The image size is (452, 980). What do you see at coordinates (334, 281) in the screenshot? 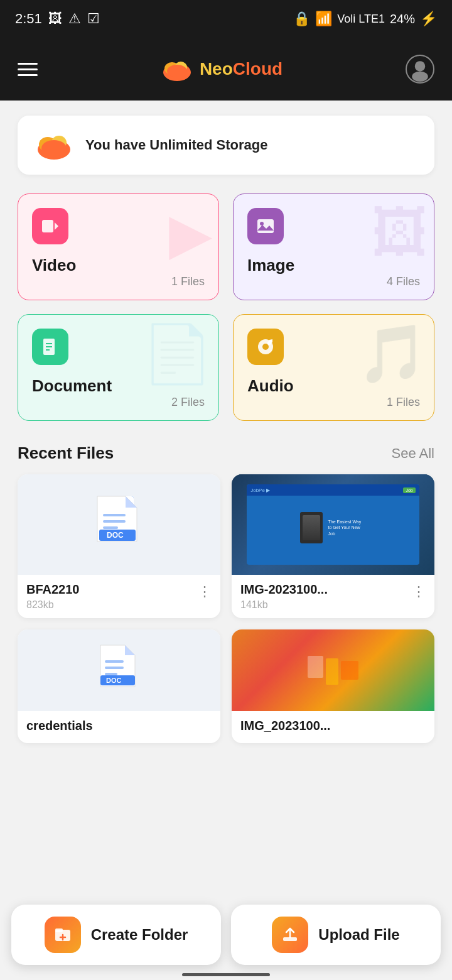
I see `image-count: 4 Files` at bounding box center [334, 281].